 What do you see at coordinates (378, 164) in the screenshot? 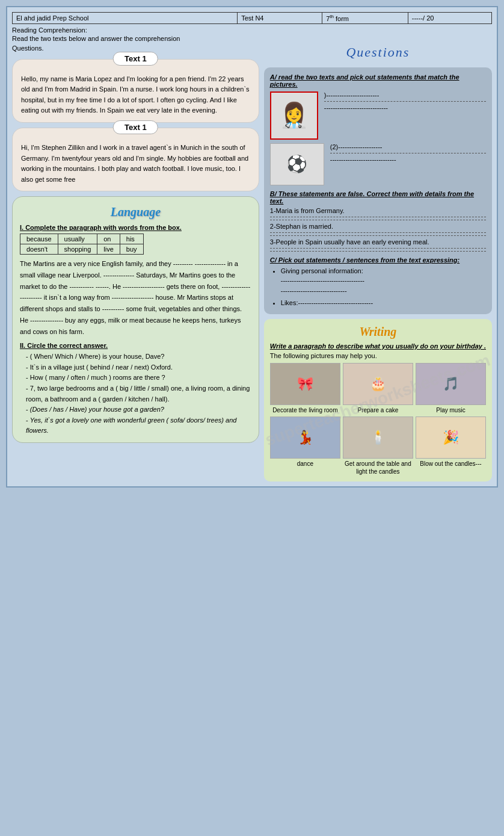
I see `images-row-2: ⚽ (2)-------------------- --------------…` at bounding box center [378, 164].